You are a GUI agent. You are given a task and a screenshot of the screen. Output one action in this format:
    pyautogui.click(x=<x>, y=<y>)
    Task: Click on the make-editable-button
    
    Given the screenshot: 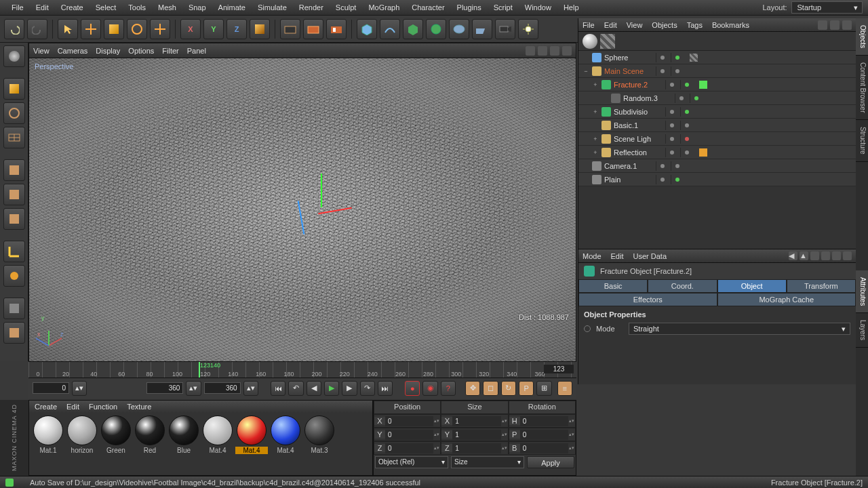 What is the action you would take?
    pyautogui.click(x=14, y=56)
    